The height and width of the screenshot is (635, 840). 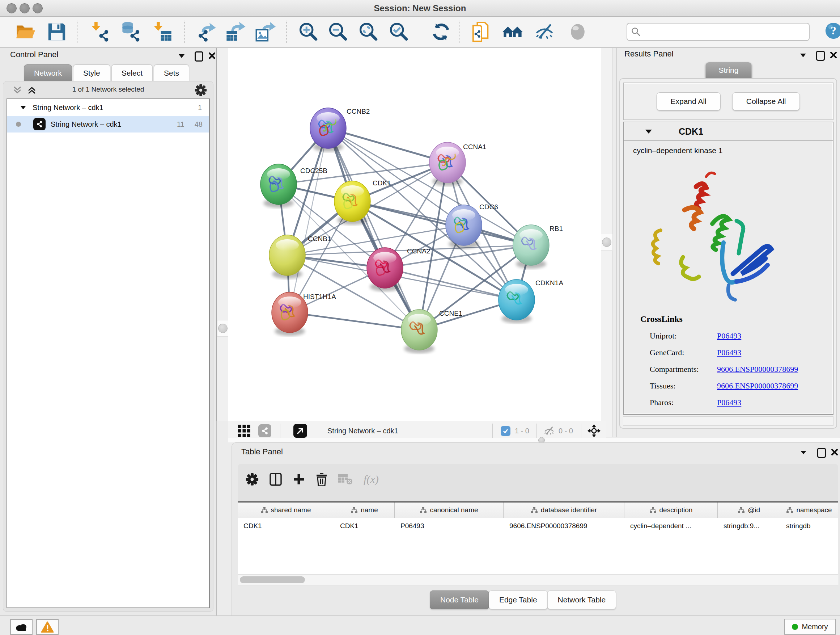 What do you see at coordinates (505, 431) in the screenshot?
I see `selected-nodes-checkbox` at bounding box center [505, 431].